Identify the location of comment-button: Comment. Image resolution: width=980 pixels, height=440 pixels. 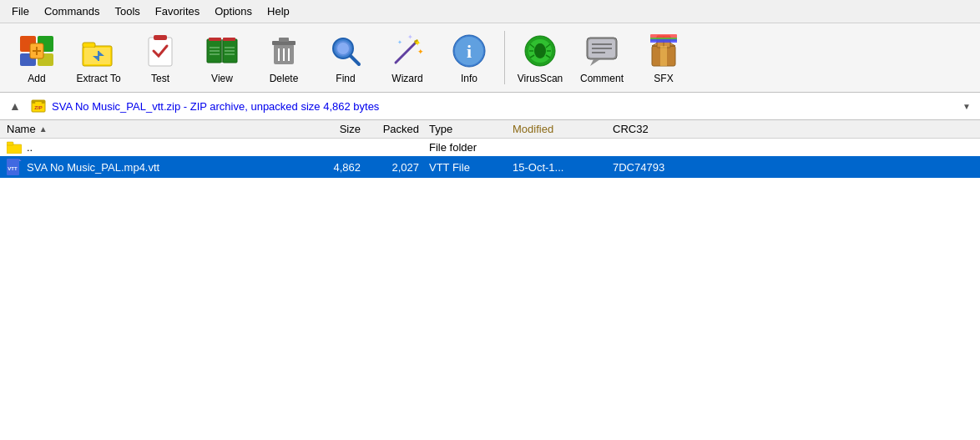
(602, 58).